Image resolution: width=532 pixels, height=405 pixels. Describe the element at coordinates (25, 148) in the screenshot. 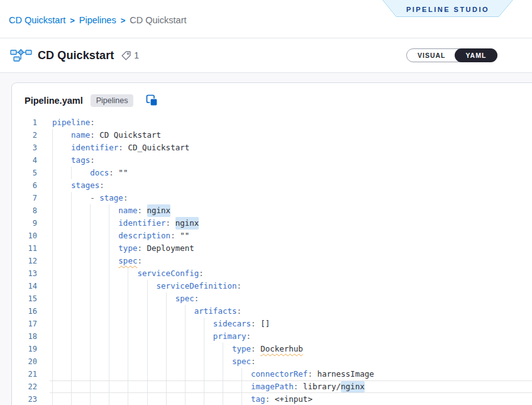

I see `line-number: 3` at that location.